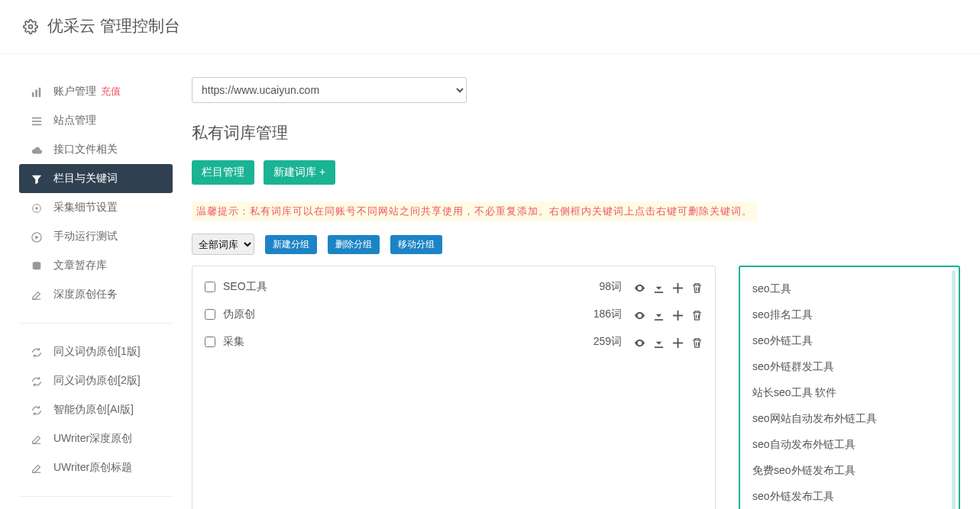  Describe the element at coordinates (849, 291) in the screenshot. I see `keyword-item: seo工具` at that location.